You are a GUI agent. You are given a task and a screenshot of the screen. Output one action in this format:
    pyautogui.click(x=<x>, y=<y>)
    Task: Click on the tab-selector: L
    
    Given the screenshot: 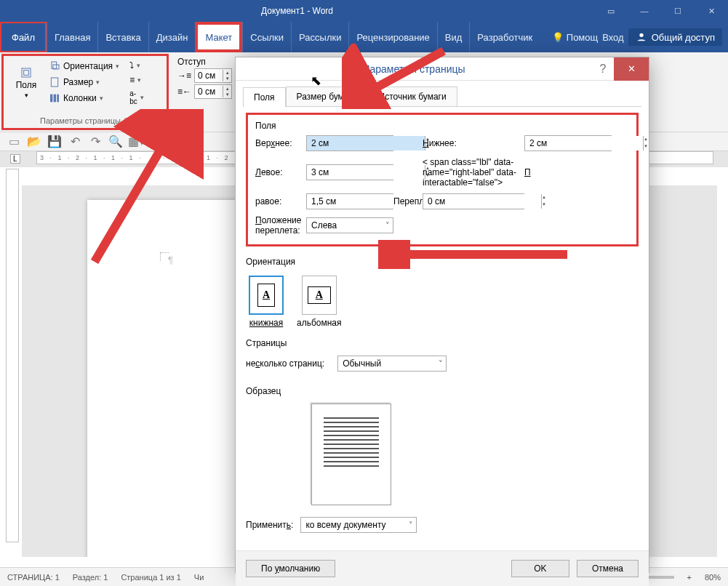 What is the action you would take?
    pyautogui.click(x=15, y=158)
    